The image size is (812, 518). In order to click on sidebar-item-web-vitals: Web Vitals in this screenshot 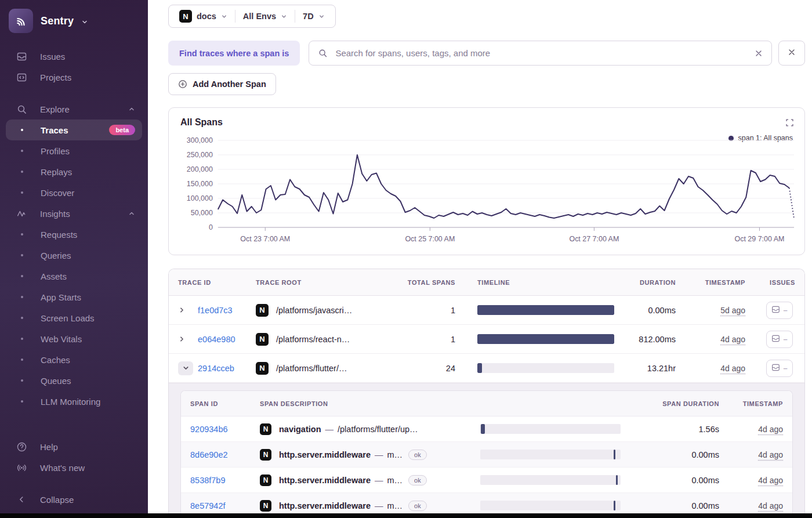, I will do `click(74, 339)`.